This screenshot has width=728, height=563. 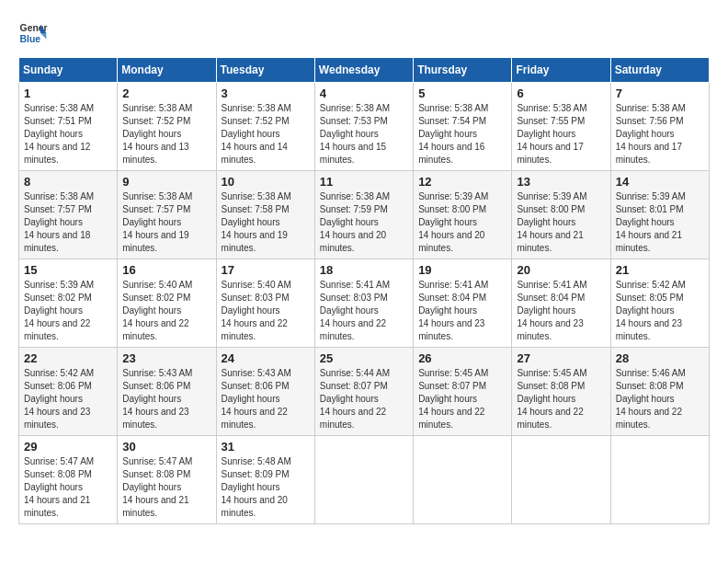 What do you see at coordinates (364, 127) in the screenshot?
I see `calendar-week-row: 1 Sunrise: 5:38 AMSunset: 7:51 PMDayligh…` at bounding box center [364, 127].